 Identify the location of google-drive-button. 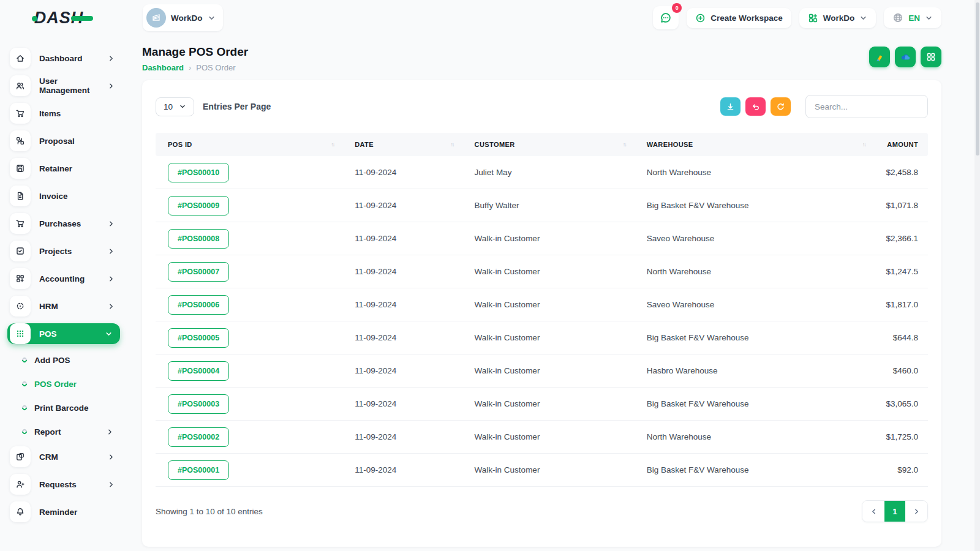
(880, 57).